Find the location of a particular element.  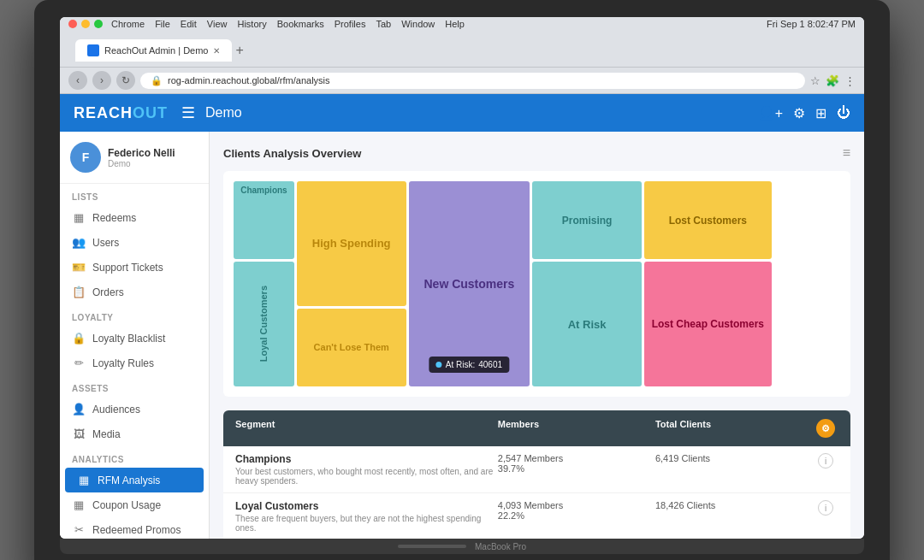

tm-cell-loyal: Loyal Customers is located at coordinates (264, 324).